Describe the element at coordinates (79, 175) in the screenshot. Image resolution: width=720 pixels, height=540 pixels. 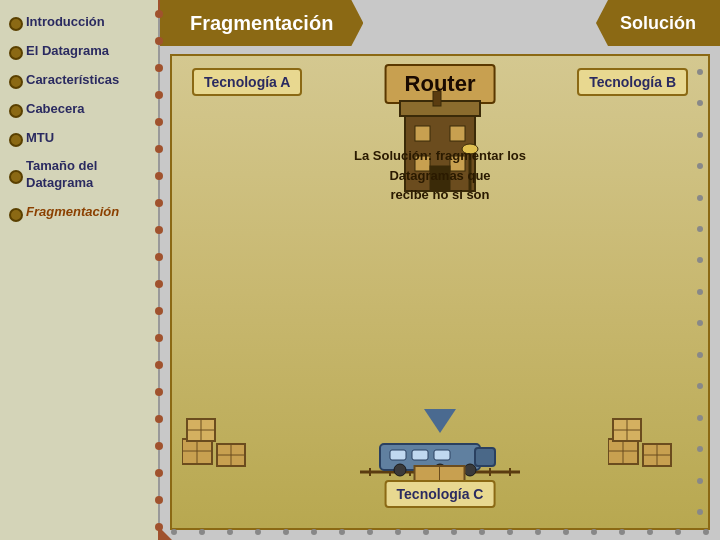
I see `sidebar-item-tamano: Tamaño del Datagrama` at that location.